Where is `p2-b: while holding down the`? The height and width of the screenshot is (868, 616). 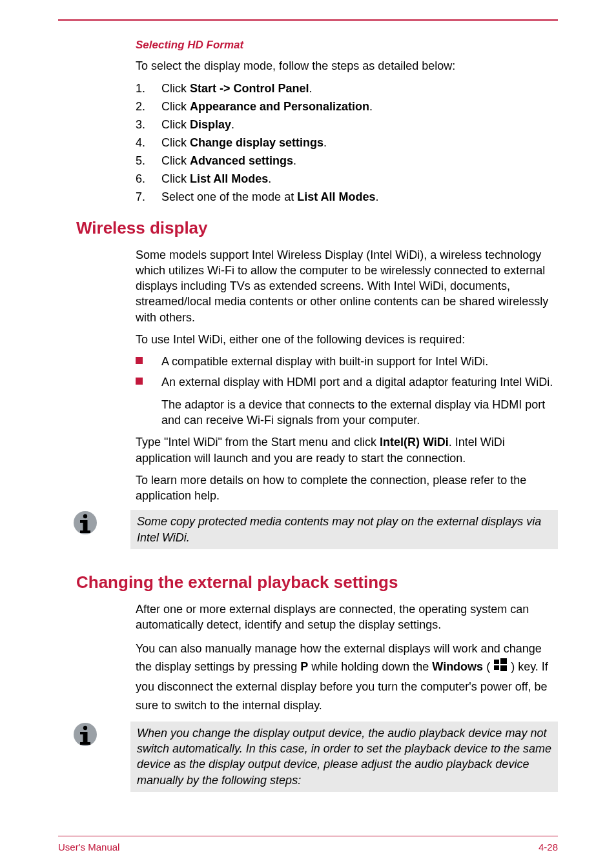
p2-b: while holding down the is located at coordinates (370, 667).